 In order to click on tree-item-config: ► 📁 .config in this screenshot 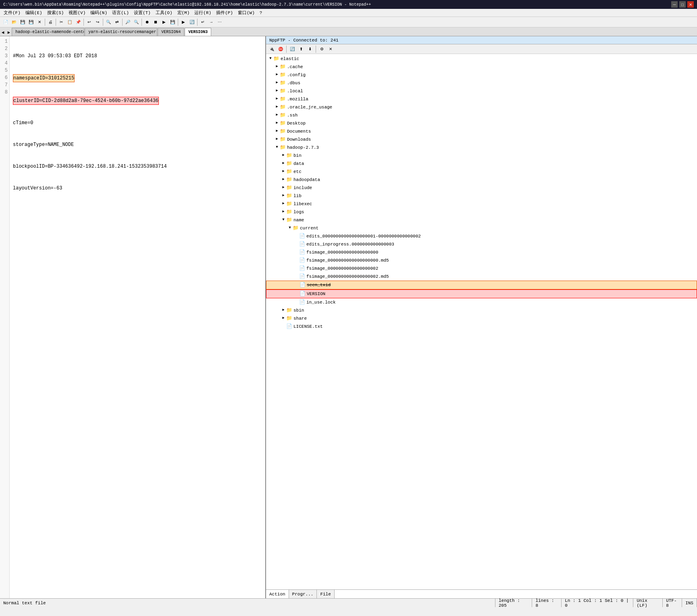, I will do `click(481, 75)`.